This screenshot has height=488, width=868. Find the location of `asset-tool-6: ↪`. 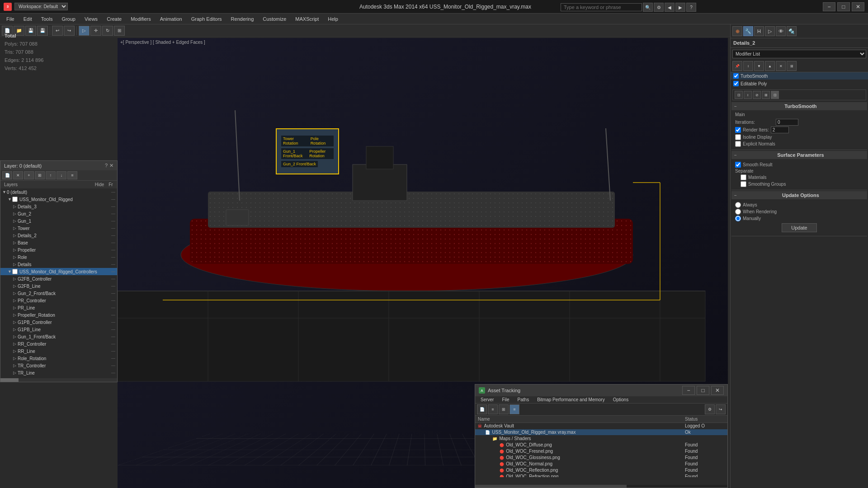

asset-tool-6: ↪ is located at coordinates (721, 409).